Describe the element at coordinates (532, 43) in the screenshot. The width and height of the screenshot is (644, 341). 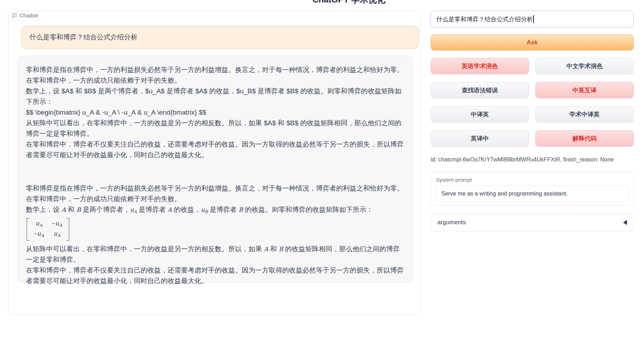
I see `ask-button: Ask` at that location.